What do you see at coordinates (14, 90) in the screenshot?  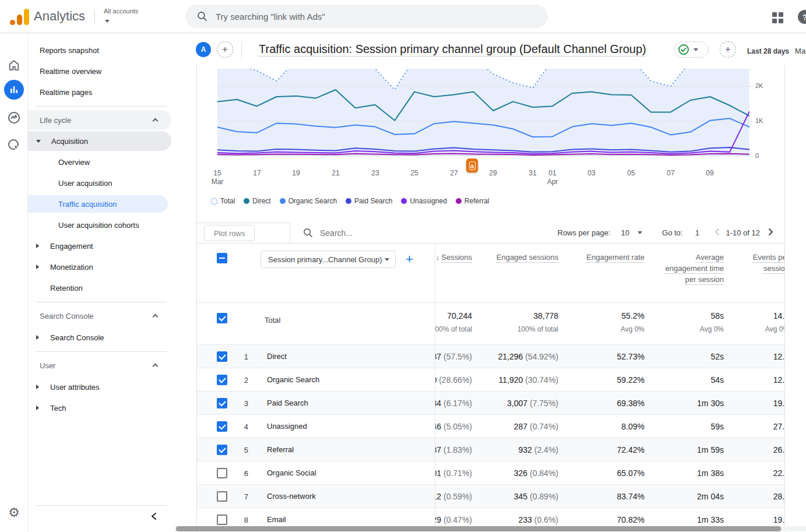 I see `reports-icon` at bounding box center [14, 90].